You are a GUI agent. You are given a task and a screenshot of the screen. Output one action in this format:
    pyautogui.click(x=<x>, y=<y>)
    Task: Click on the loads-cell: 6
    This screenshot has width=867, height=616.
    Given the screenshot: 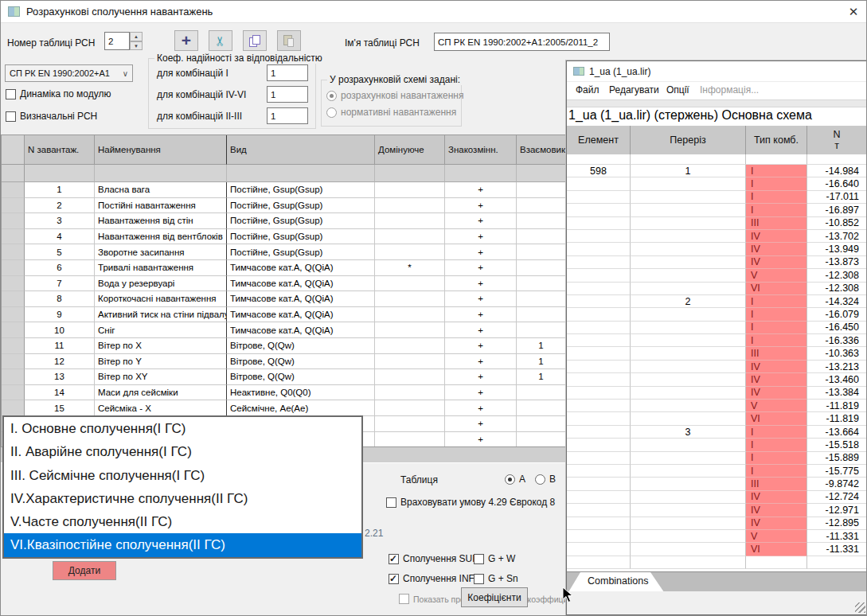 What is the action you would take?
    pyautogui.click(x=60, y=268)
    